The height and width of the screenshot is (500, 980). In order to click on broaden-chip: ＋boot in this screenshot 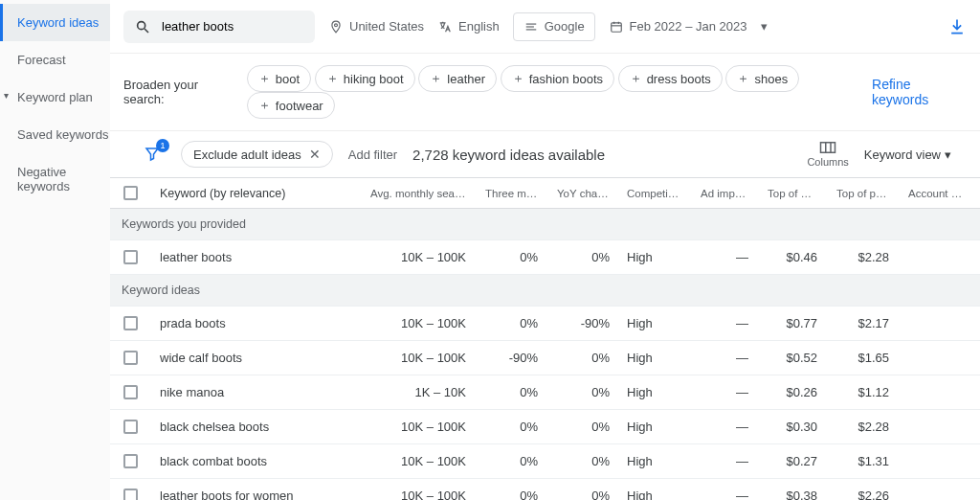, I will do `click(279, 79)`.